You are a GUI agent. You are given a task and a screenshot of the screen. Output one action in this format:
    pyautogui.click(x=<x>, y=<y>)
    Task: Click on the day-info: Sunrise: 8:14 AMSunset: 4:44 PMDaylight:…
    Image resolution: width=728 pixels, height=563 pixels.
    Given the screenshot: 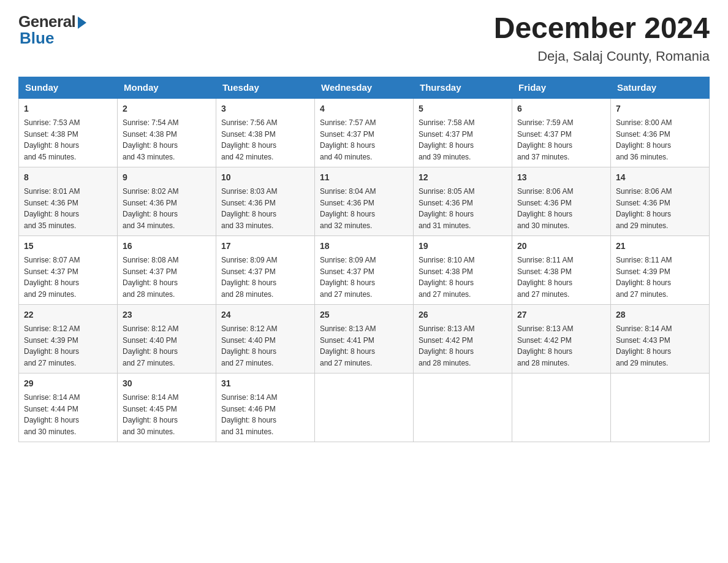 What is the action you would take?
    pyautogui.click(x=51, y=415)
    